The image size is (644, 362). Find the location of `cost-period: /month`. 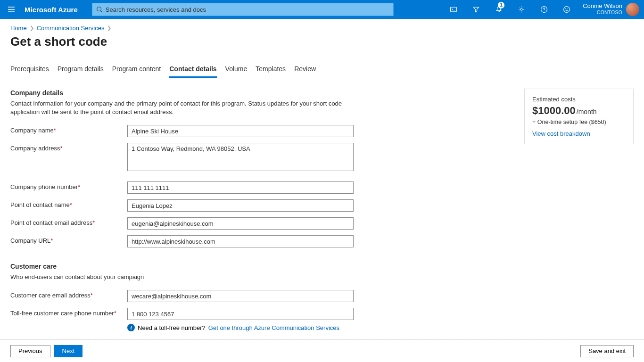

cost-period: /month is located at coordinates (586, 112).